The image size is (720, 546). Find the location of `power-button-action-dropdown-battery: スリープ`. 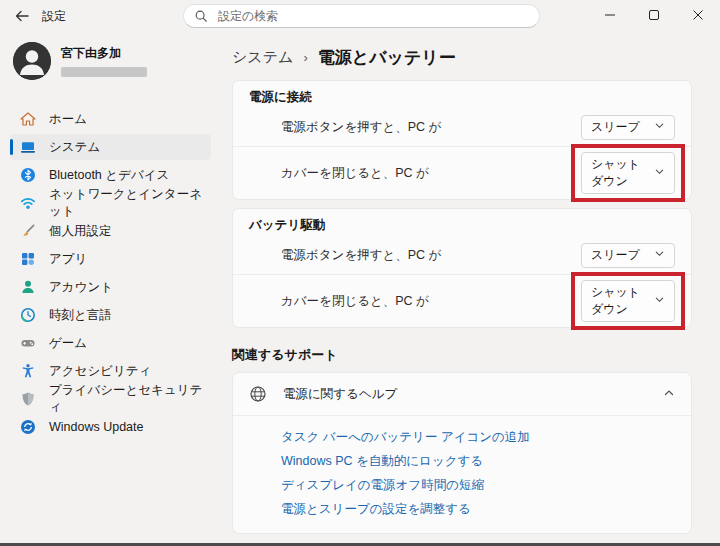

power-button-action-dropdown-battery: スリープ is located at coordinates (628, 256).